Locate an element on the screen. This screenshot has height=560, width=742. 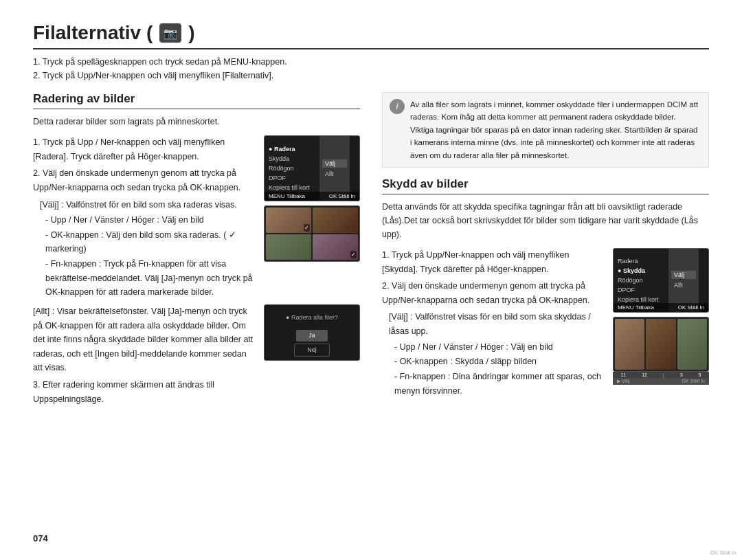
sub-item-valj: Välj is located at coordinates (335, 164).